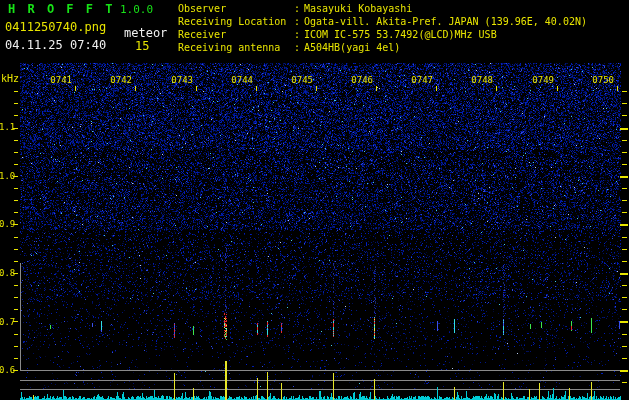 This screenshot has width=629, height=400. Describe the element at coordinates (10, 78) in the screenshot. I see `y-axis-unit: kHz` at that location.